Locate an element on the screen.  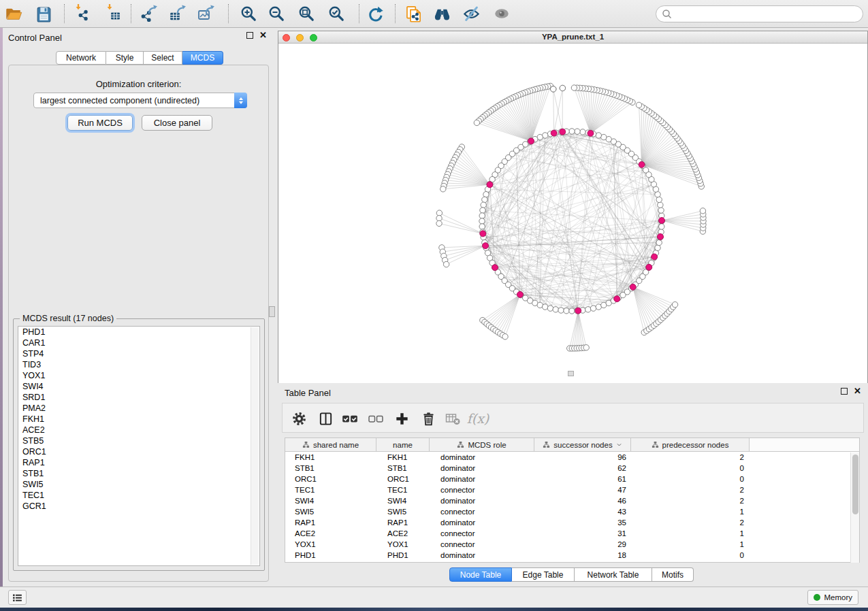
horizontal-splitter-handle is located at coordinates (570, 374).